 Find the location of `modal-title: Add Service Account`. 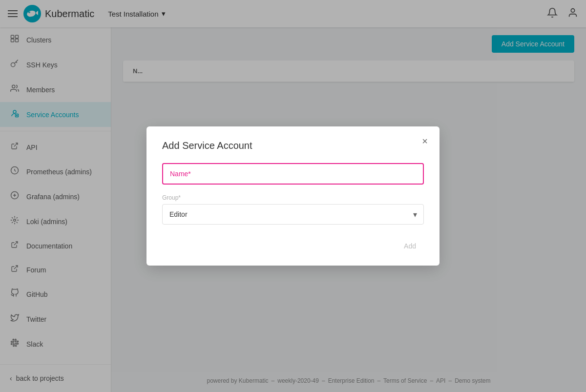

modal-title: Add Service Account is located at coordinates (293, 145).